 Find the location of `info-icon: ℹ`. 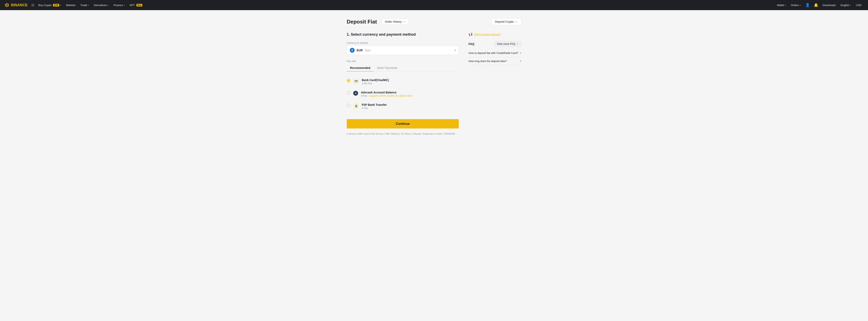

info-icon: ℹ is located at coordinates (347, 134).